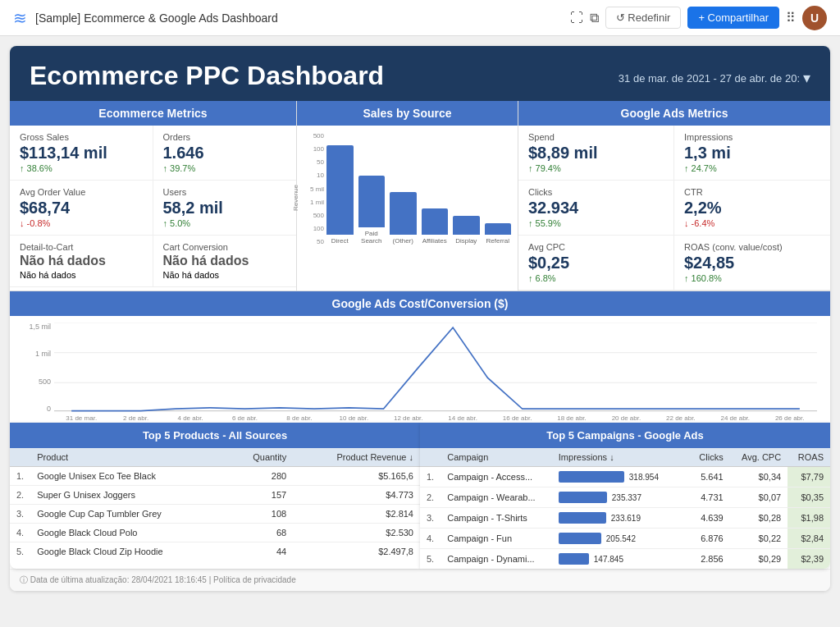 The height and width of the screenshot is (627, 840). Describe the element at coordinates (215, 533) in the screenshot. I see `product-row-3: 4. Google Black Cloud Polo 68 $2.530` at that location.